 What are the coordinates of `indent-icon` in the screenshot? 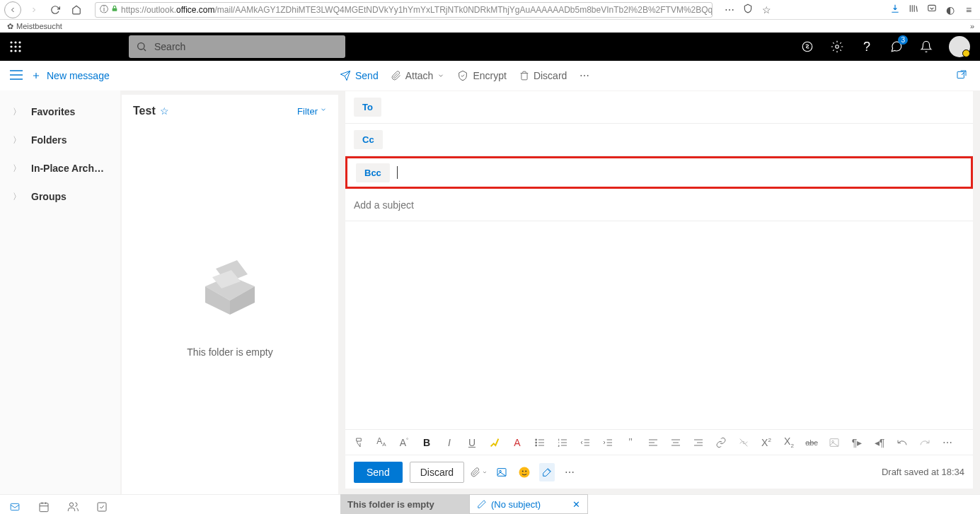 It's located at (608, 443).